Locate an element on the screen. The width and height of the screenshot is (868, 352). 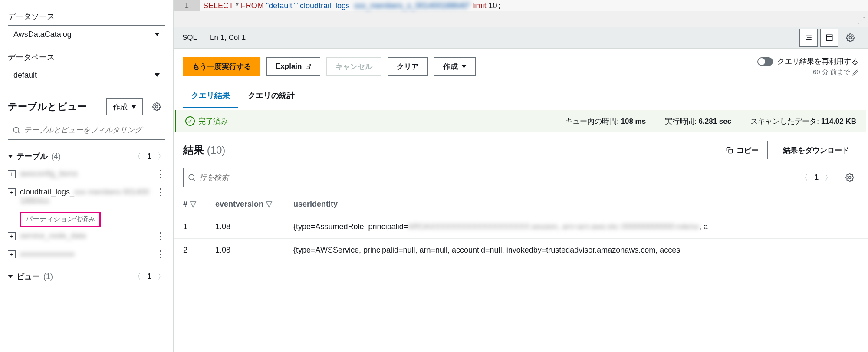
clear-button: クリア is located at coordinates (408, 66).